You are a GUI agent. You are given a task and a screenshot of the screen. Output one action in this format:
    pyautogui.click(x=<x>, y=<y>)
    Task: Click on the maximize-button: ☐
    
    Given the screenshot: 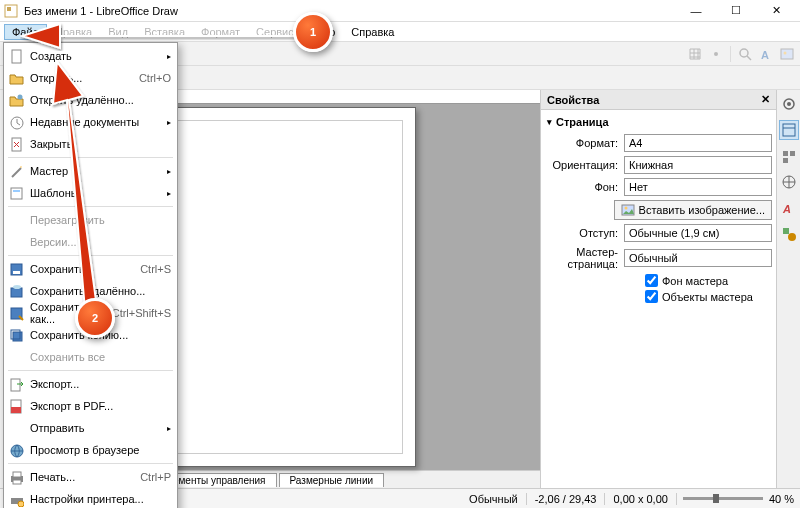 What is the action you would take?
    pyautogui.click(x=736, y=11)
    